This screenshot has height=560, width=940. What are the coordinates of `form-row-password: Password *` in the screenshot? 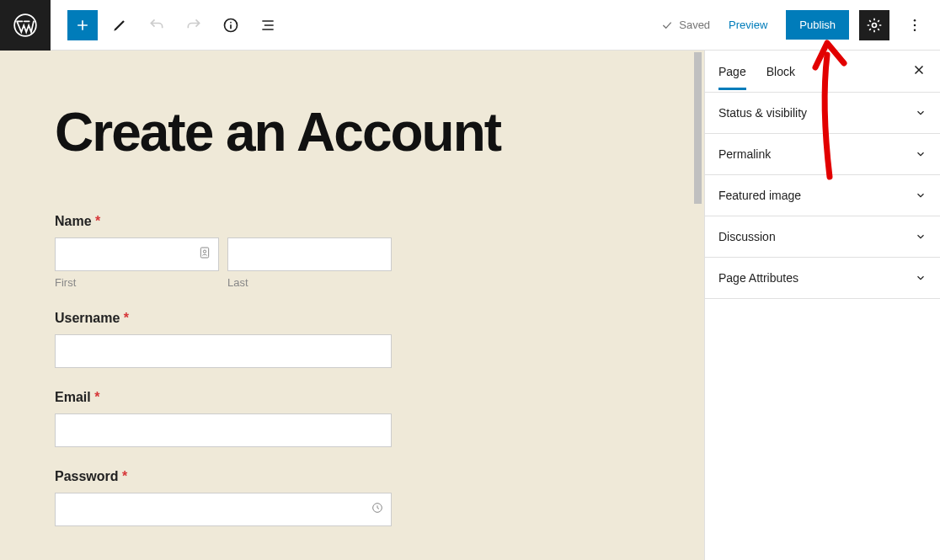 It's located at (352, 498).